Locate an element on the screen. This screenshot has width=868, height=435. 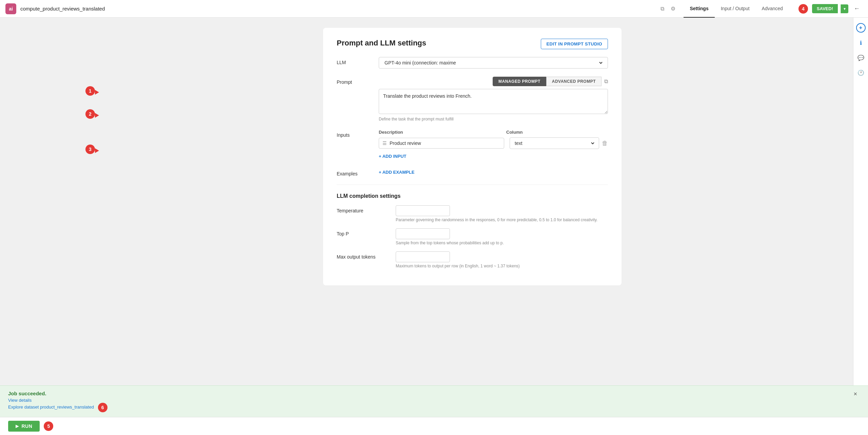
inputs-content: Description Column ☰ text is located at coordinates (493, 145).